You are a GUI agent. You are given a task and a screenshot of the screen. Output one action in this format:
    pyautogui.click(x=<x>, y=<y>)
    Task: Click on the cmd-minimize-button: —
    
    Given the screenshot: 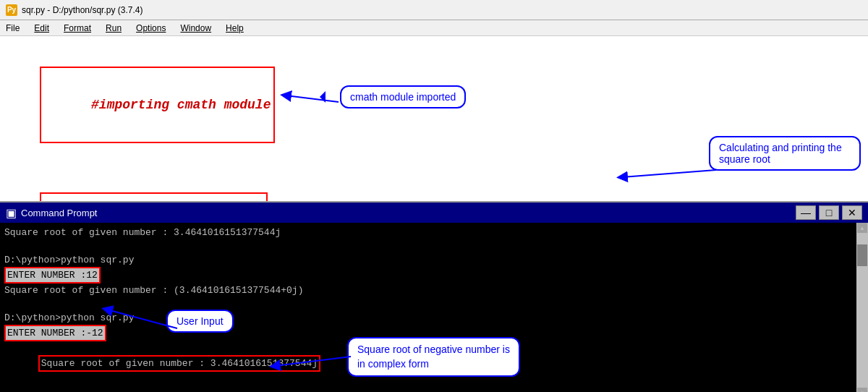 What is the action you would take?
    pyautogui.click(x=806, y=213)
    